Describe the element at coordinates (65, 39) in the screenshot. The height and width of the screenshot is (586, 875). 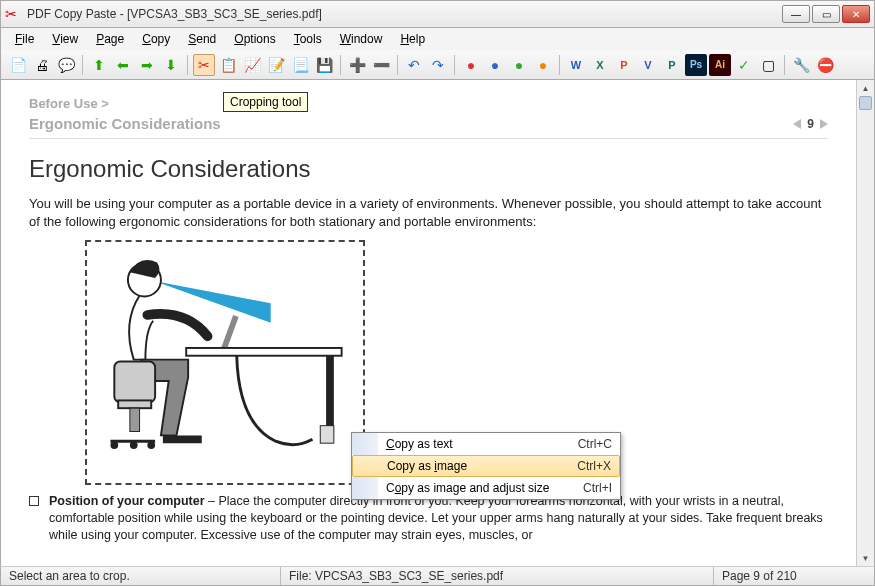
I see `menu-view: View` at that location.